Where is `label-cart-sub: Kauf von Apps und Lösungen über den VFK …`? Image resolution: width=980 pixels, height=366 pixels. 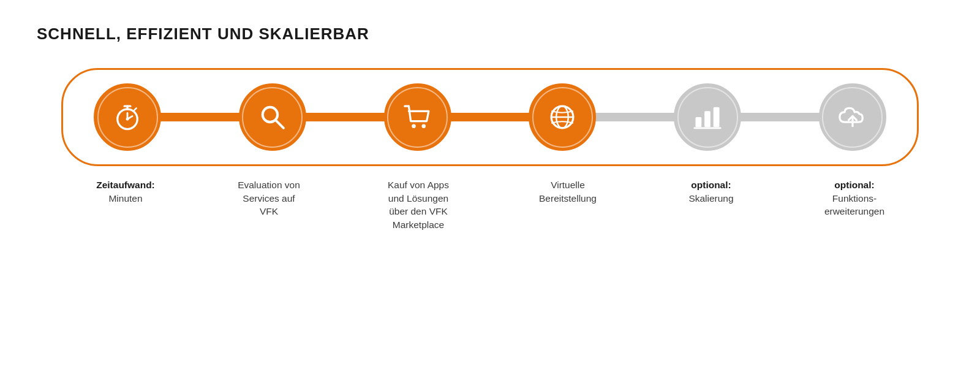
label-cart-sub: Kauf von Apps und Lösungen über den VFK … is located at coordinates (418, 205).